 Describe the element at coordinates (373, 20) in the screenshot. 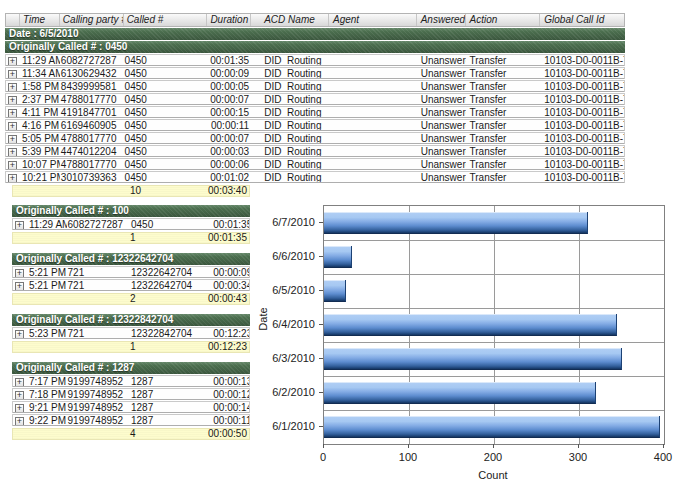

I see `column-header-agent: Agent` at that location.